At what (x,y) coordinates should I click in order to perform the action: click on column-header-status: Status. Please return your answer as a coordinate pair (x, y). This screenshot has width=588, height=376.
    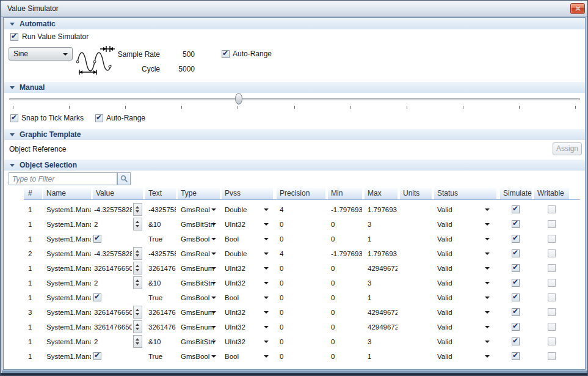
    Looking at the image, I should click on (465, 193).